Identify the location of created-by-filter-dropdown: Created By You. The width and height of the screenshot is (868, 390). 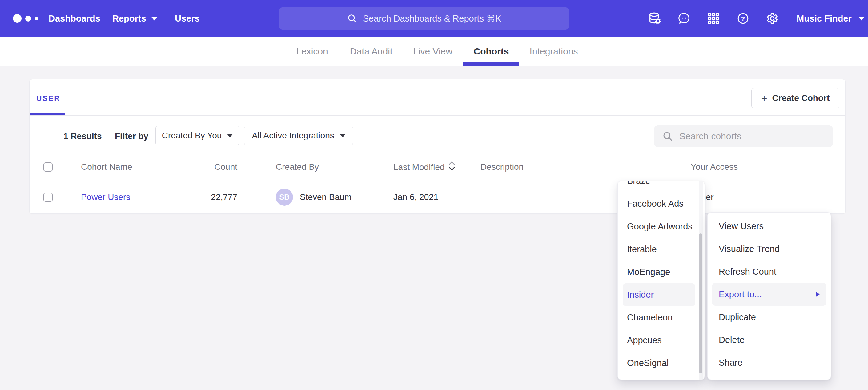
(197, 136).